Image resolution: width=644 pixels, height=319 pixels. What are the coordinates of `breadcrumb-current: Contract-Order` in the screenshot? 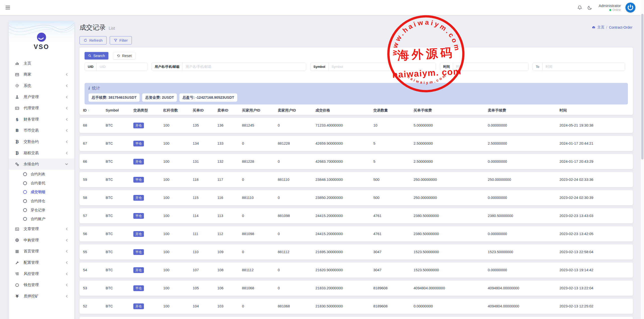 It's located at (621, 27).